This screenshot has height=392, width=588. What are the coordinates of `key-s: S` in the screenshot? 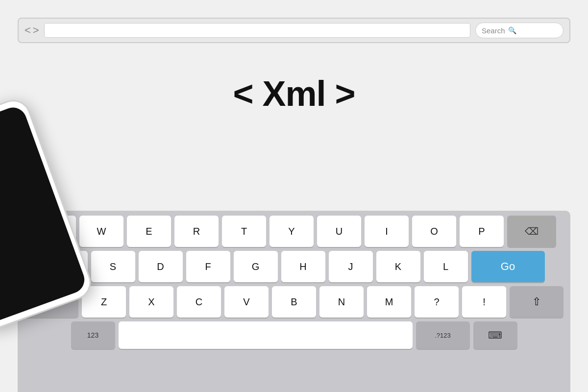 It's located at (113, 267).